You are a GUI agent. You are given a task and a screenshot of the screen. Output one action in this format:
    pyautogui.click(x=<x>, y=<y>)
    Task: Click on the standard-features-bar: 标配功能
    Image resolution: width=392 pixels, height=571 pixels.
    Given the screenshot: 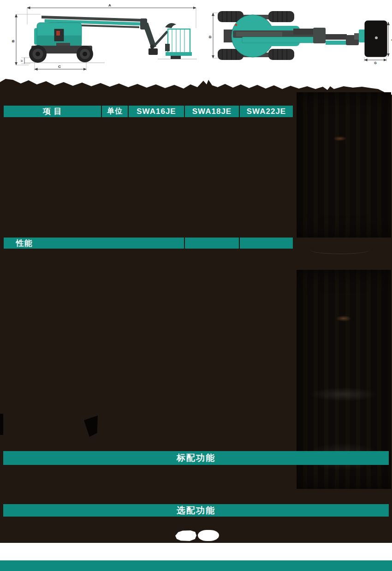 What is the action you would take?
    pyautogui.click(x=196, y=458)
    